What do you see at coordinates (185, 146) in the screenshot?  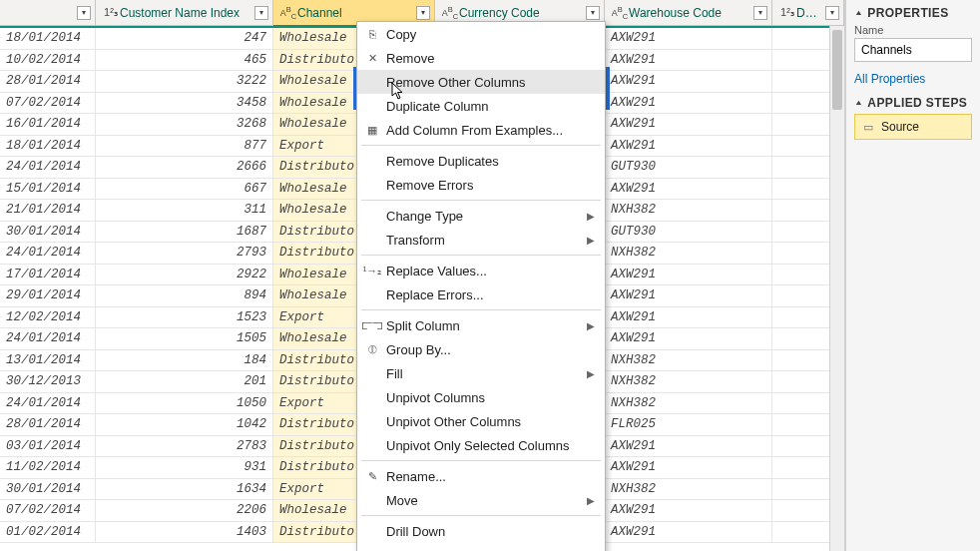 I see `table-cell: 877` at bounding box center [185, 146].